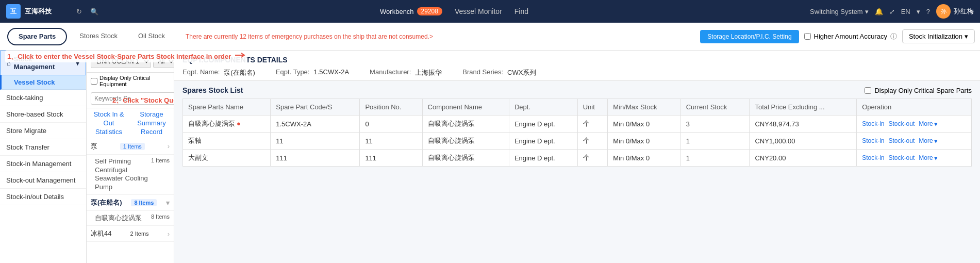 The height and width of the screenshot is (263, 980). I want to click on tree-item-ice: 冰机44 2 Items ›, so click(130, 234).